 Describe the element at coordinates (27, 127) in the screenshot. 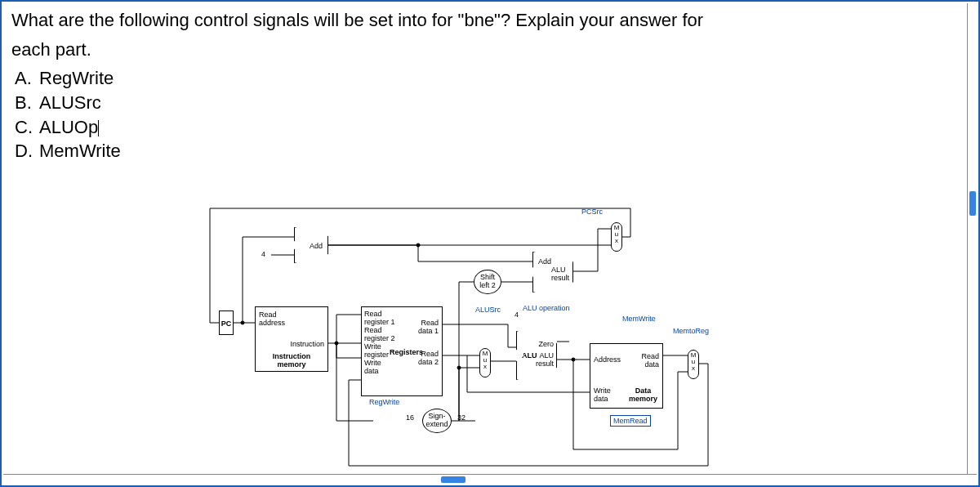

I see `part-letter: C.` at that location.